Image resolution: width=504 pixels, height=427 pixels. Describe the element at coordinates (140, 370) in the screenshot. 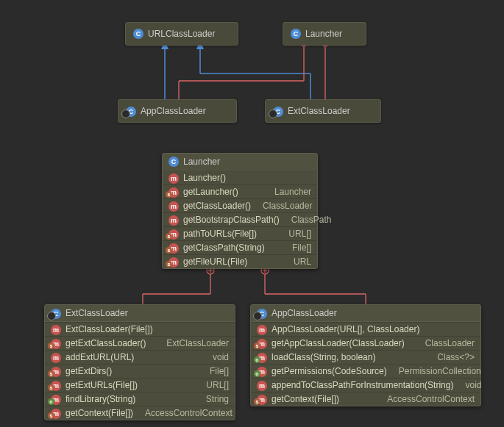

I see `method-row: msgetExtDirs()File[]` at that location.